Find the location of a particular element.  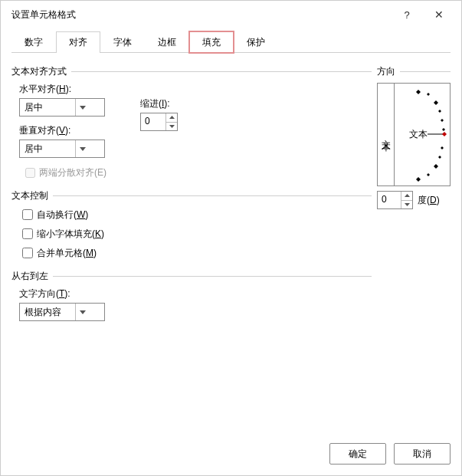

orientation-box: 文本 is located at coordinates (414, 135).